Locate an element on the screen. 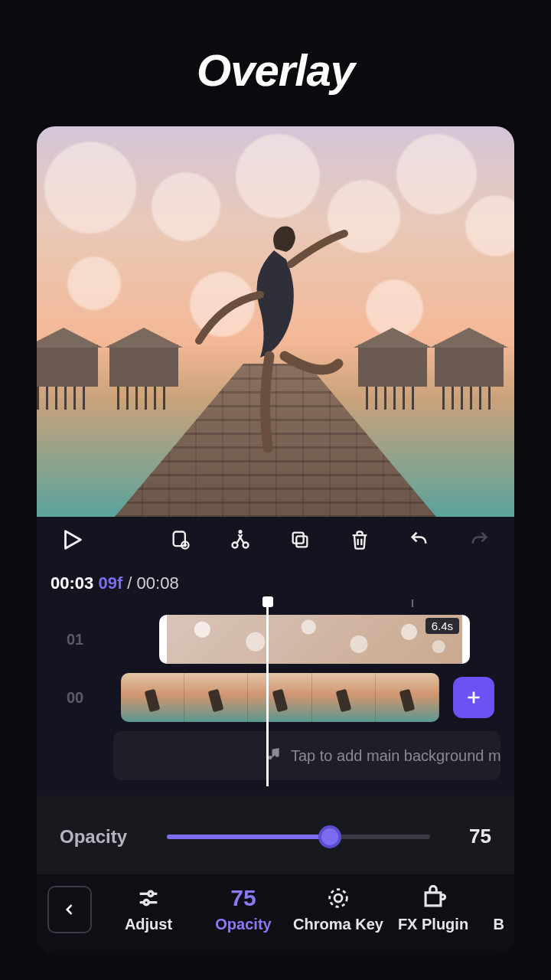 The width and height of the screenshot is (551, 980). music-note-icon is located at coordinates (274, 756).